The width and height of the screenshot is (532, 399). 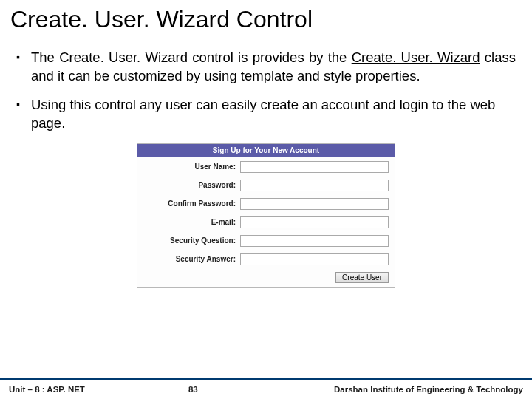 What do you see at coordinates (266, 19) in the screenshot?
I see `slide-title: Create. User. Wizard Control` at bounding box center [266, 19].